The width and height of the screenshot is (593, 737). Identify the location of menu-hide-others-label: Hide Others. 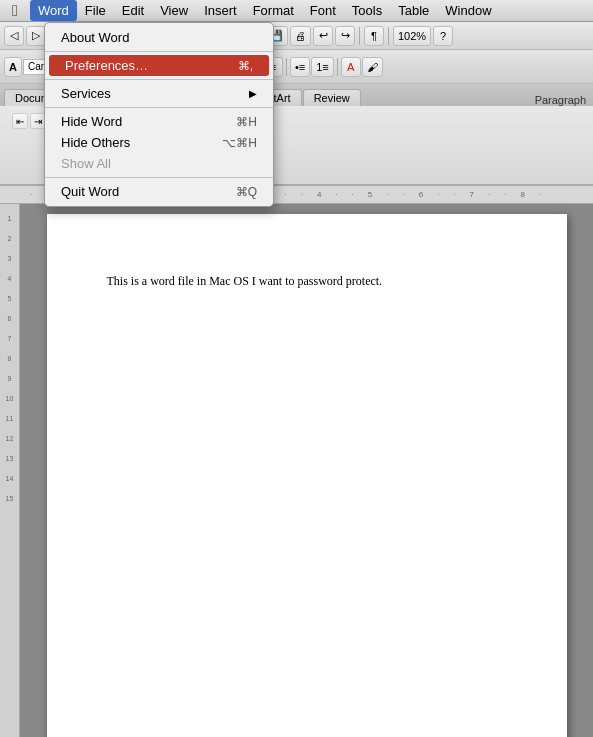
(138, 142).